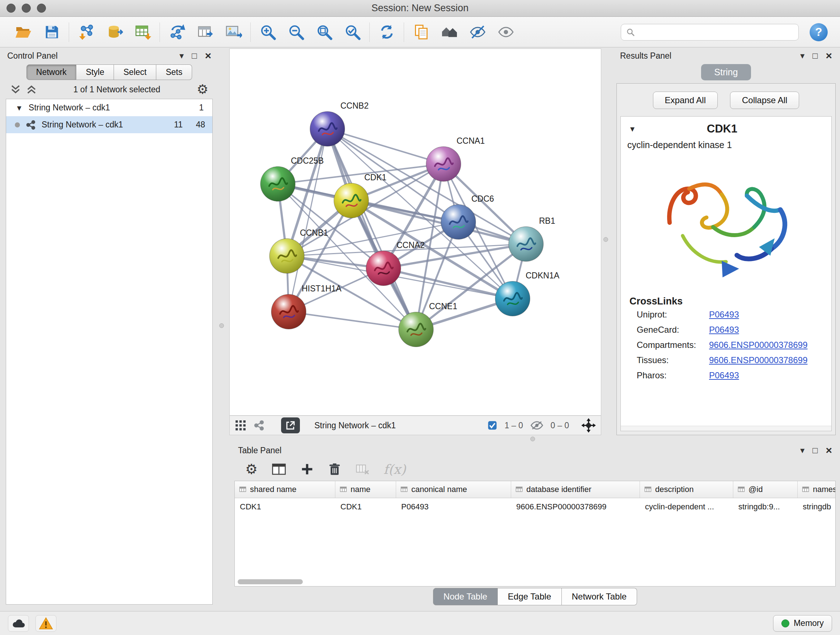 The height and width of the screenshot is (635, 840). I want to click on warnings-button, so click(46, 623).